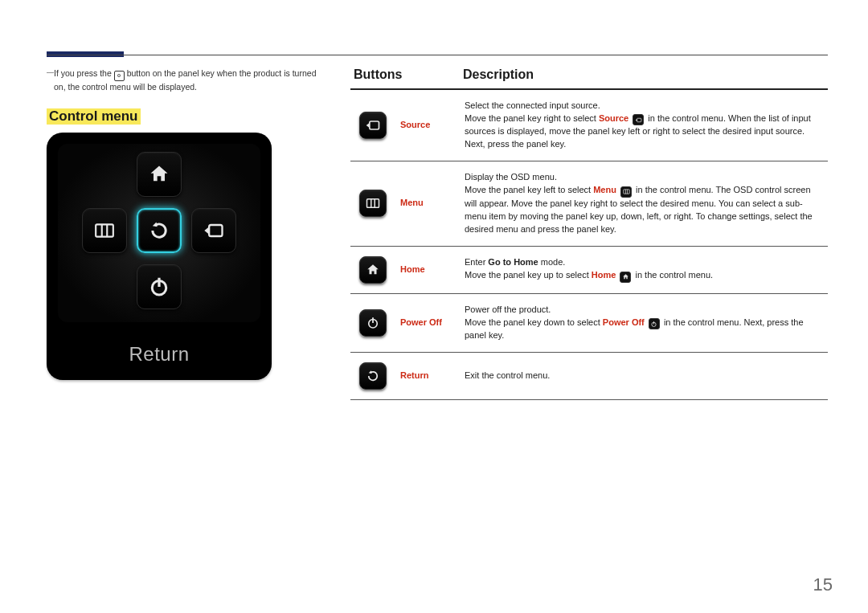 This screenshot has width=868, height=613. Describe the element at coordinates (159, 233) in the screenshot. I see `control-menu-inner` at that location.